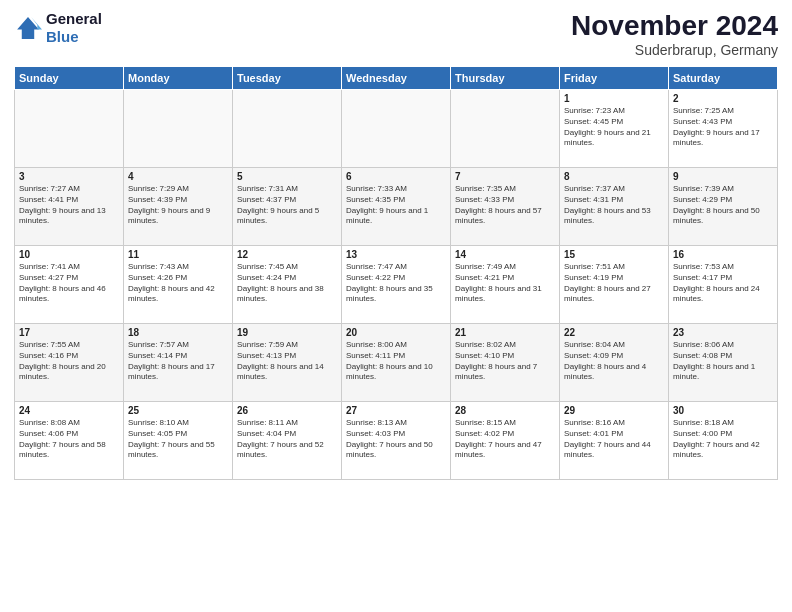 This screenshot has height=612, width=792. Describe the element at coordinates (505, 284) in the screenshot. I see `day-info: Sunrise: 7:49 AMSunset: 4:21 PMDaylight:…` at that location.